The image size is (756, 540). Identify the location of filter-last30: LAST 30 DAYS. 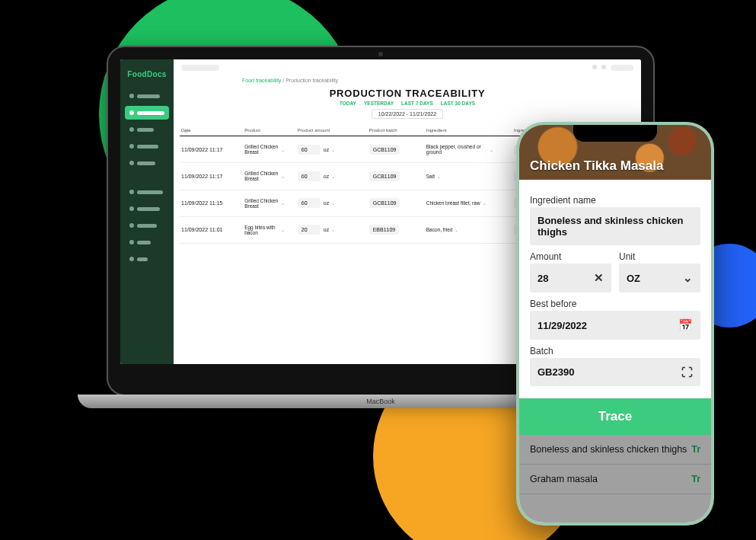
(458, 104).